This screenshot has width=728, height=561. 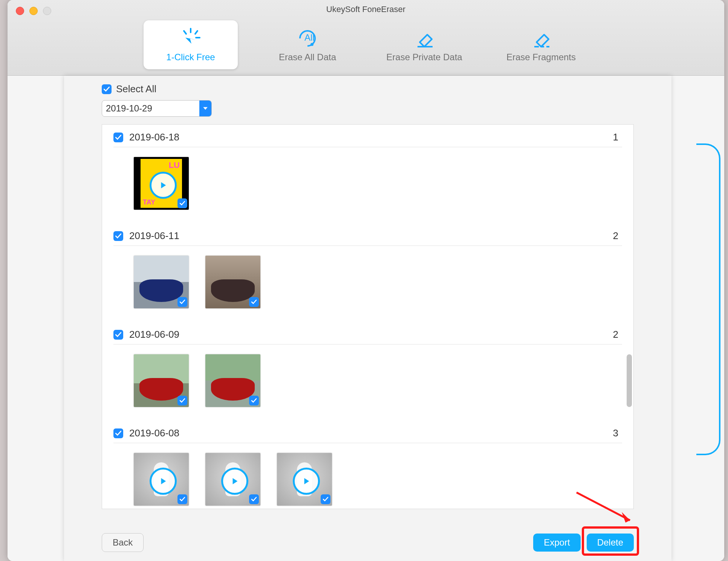 What do you see at coordinates (151, 108) in the screenshot?
I see `date-filter-value: 2019-10-29` at bounding box center [151, 108].